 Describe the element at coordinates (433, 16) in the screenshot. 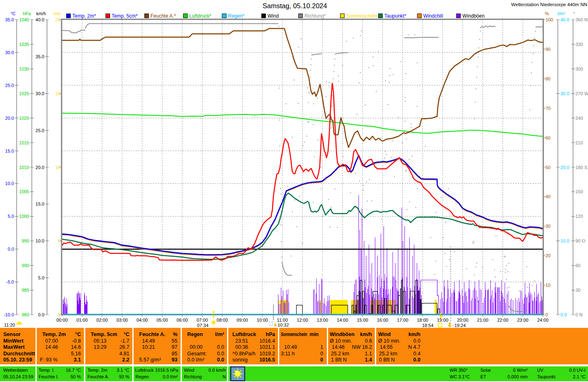

I see `svg-text: Windchill` at that location.